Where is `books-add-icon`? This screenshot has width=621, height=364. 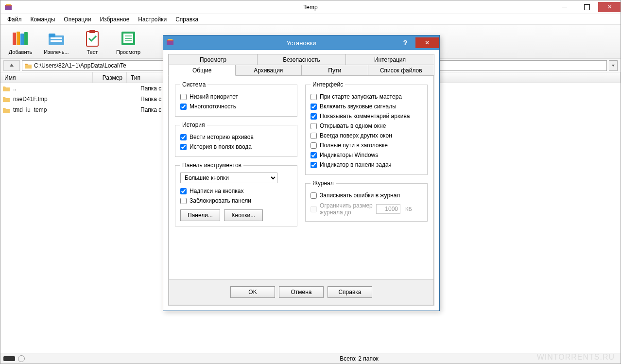 books-add-icon is located at coordinates (20, 38).